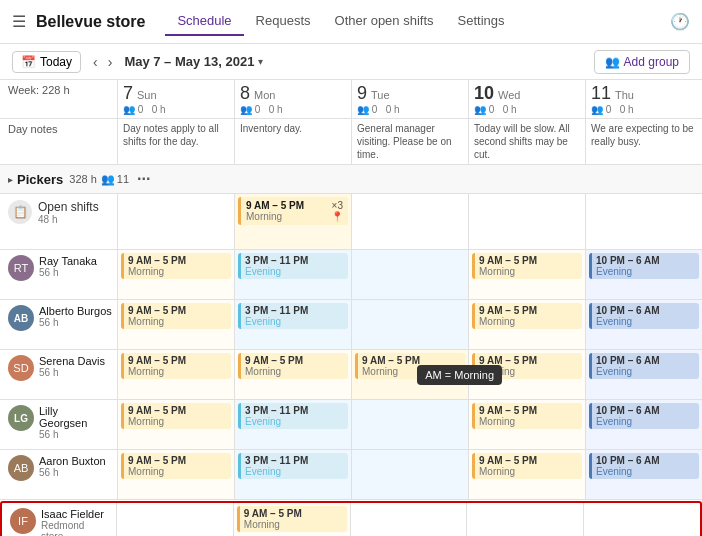 The width and height of the screenshot is (702, 536). I want to click on shift-isaac-8: 9 AM – 5 PM Morning, so click(292, 520).